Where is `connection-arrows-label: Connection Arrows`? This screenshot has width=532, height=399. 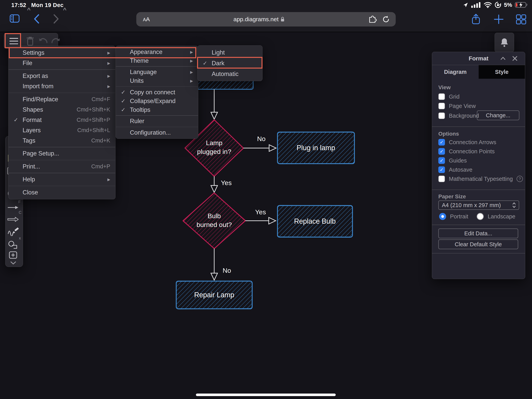
connection-arrows-label: Connection Arrows is located at coordinates (472, 142).